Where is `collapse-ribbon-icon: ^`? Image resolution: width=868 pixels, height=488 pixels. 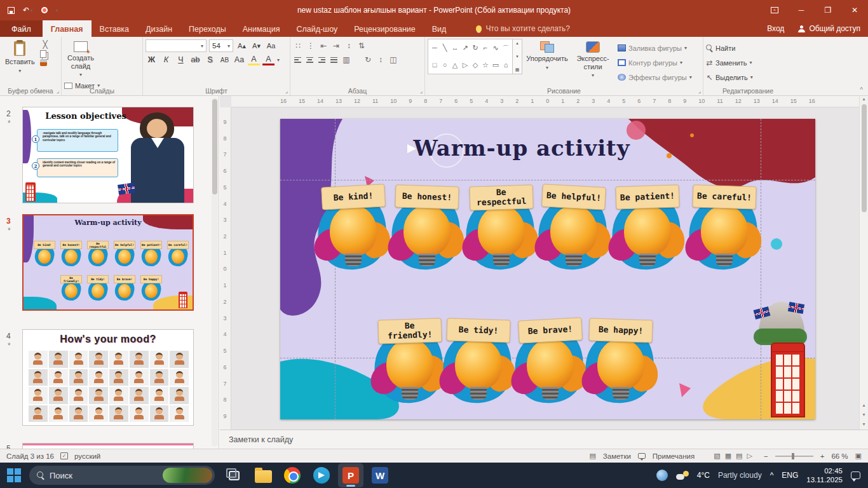 collapse-ribbon-icon: ^ is located at coordinates (862, 90).